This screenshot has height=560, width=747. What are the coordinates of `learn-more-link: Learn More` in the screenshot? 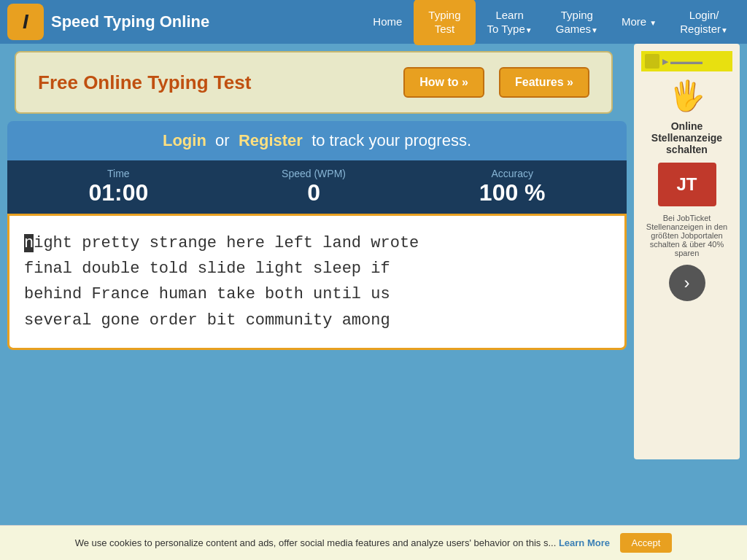 It's located at (584, 542).